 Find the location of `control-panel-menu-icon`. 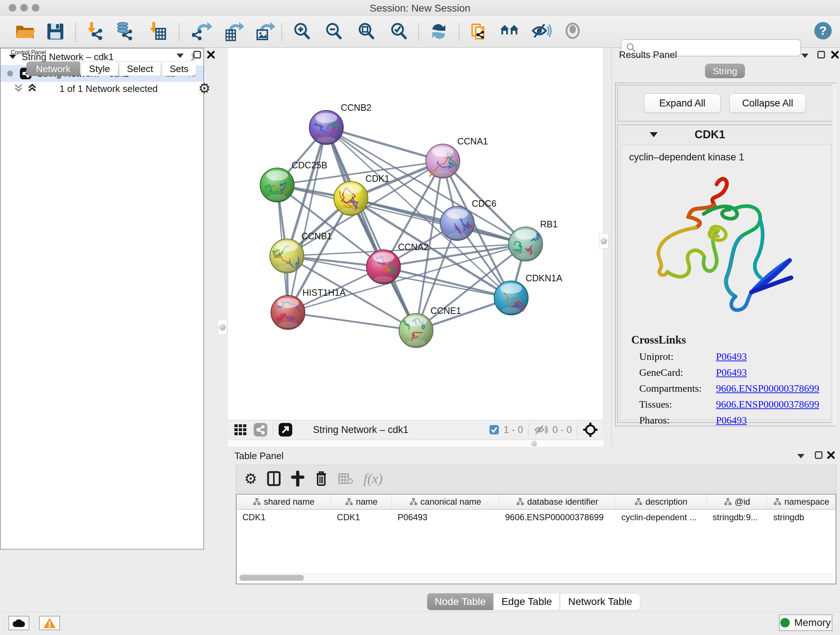

control-panel-menu-icon is located at coordinates (180, 55).